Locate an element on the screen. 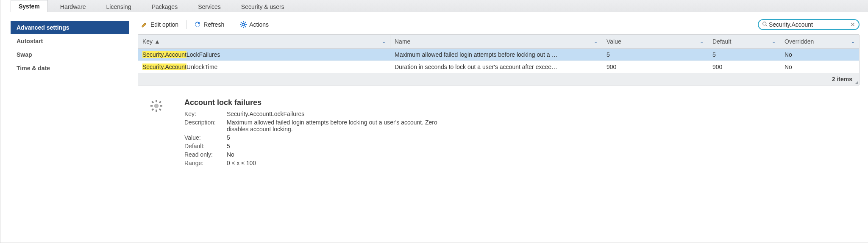 This screenshot has width=868, height=243. sidebar: Advanced settings Autostart Swap Time & … is located at coordinates (70, 128).